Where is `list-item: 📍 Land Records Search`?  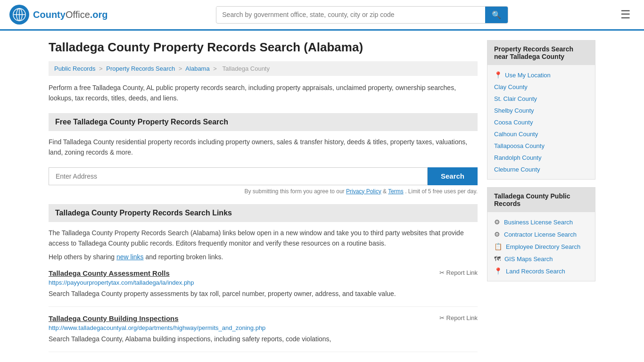 list-item: 📍 Land Records Search is located at coordinates (541, 271).